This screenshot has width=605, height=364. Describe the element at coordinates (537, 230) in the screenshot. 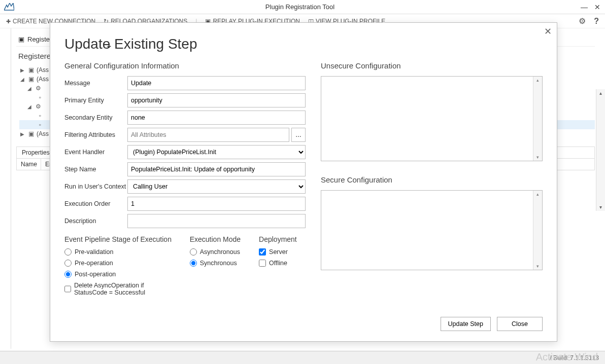

I see `secure-scrollbar: ▴▾` at that location.